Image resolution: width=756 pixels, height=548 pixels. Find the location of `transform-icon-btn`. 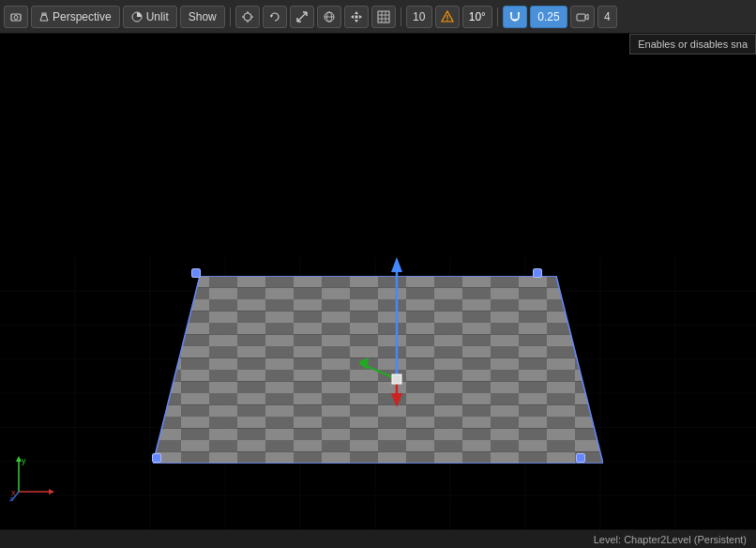

transform-icon-btn is located at coordinates (248, 17).